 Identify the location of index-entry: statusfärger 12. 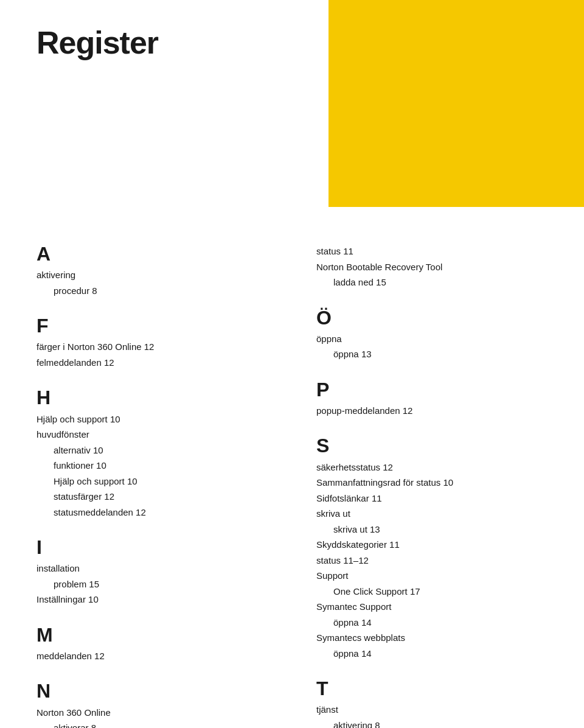
(152, 497).